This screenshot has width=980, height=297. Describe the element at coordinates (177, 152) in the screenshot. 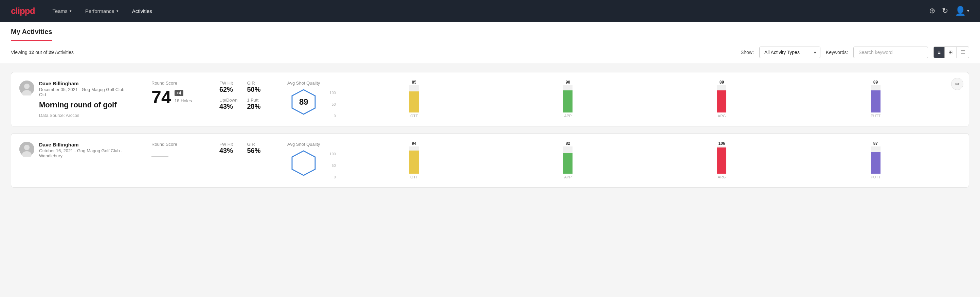

I see `round-score-group: Round Score` at that location.